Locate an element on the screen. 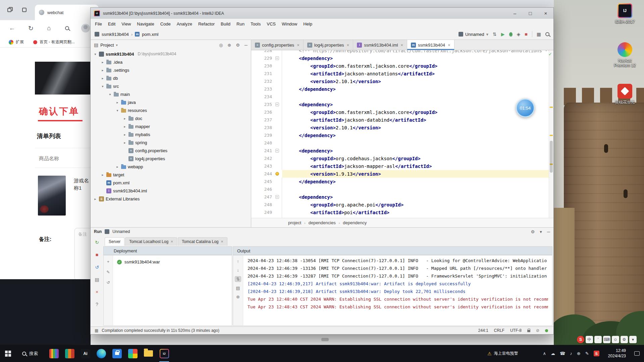  code-line-234: 234 is located at coordinates (400, 97).